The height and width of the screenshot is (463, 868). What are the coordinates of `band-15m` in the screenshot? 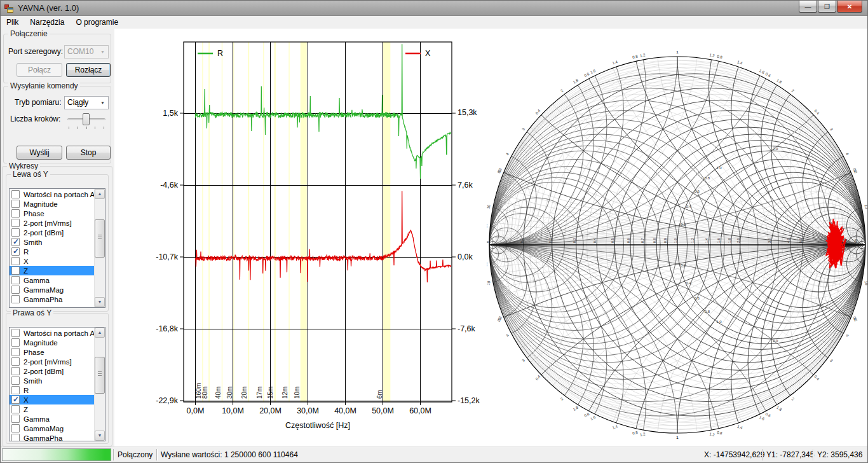 It's located at (275, 222).